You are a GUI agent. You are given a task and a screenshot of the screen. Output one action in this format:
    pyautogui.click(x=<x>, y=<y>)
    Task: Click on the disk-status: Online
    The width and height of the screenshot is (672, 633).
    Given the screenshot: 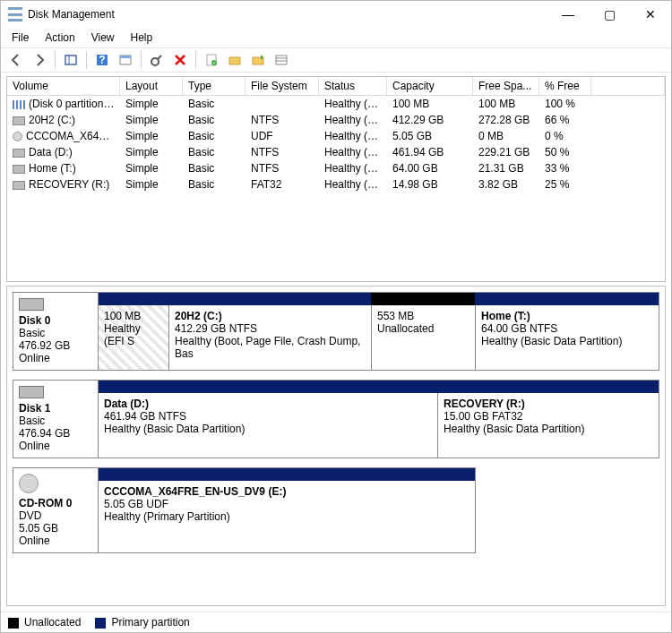 What is the action you would take?
    pyautogui.click(x=56, y=446)
    